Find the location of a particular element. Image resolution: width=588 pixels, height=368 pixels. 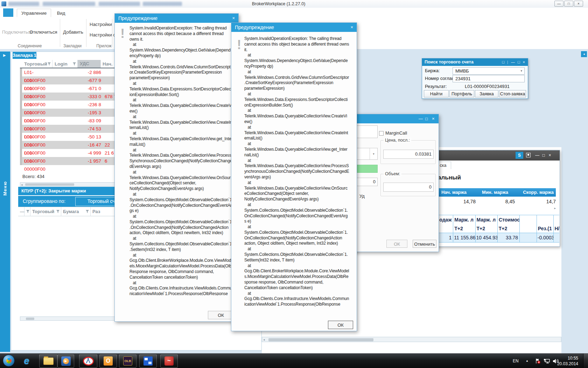

group-connection-label: Соединение is located at coordinates (30, 46).